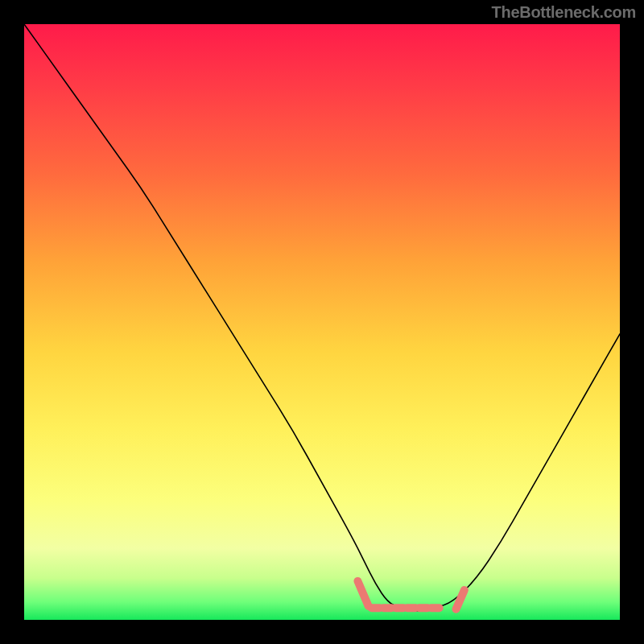 The image size is (644, 644). Describe the element at coordinates (460, 600) in the screenshot. I see `optimal-right-tick` at that location.